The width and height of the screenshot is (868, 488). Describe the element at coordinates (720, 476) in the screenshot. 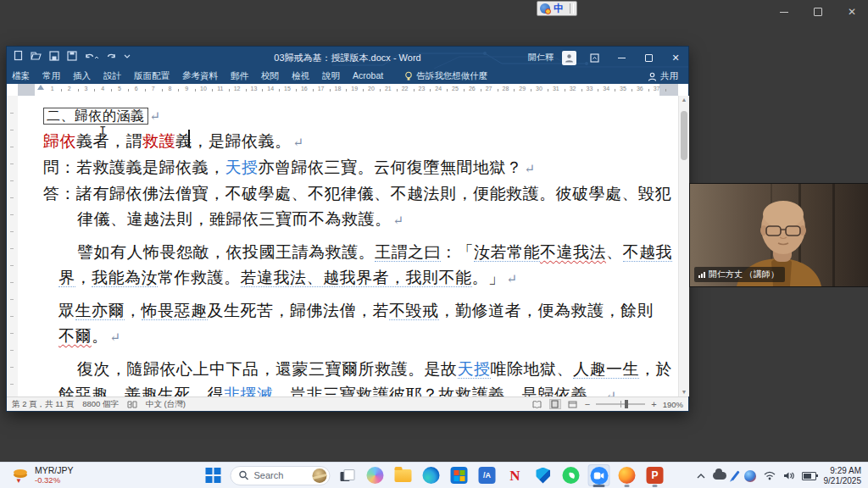

I see `cloud-icon` at that location.